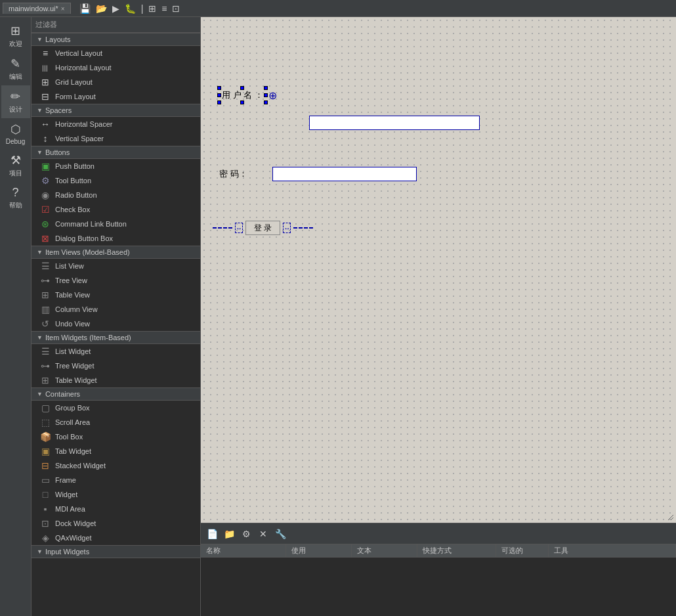 Image resolution: width=676 pixels, height=616 pixels. Describe the element at coordinates (219, 88) in the screenshot. I see `handle-tl` at that location.